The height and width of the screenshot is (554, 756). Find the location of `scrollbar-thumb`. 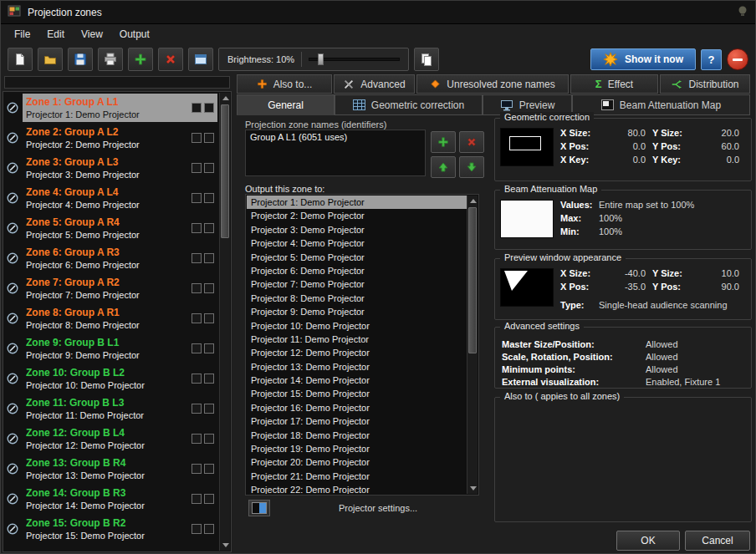

scrollbar-thumb is located at coordinates (225, 171).